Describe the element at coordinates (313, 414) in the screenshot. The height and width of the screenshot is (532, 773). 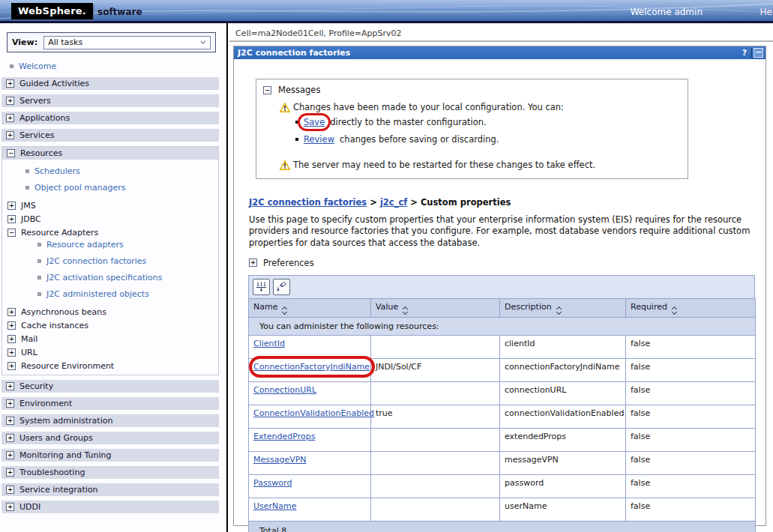
I see `property-name-link: ConnectionValidationEnabled` at that location.